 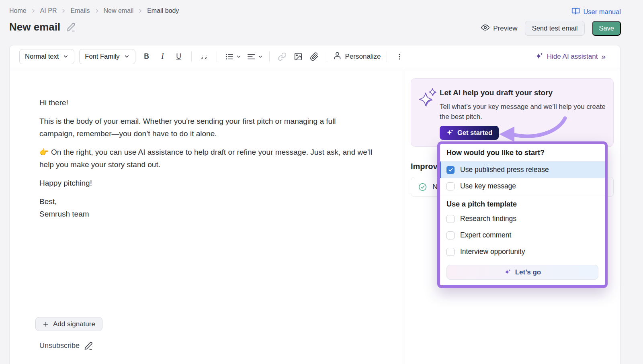 What do you see at coordinates (522, 186) in the screenshot?
I see `option-use-key-message: Use key message` at bounding box center [522, 186].